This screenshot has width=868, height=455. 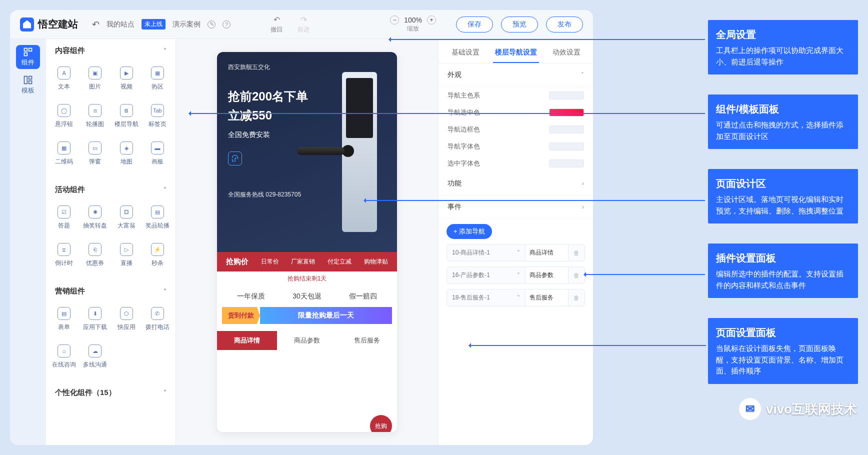 I want to click on component-icon: ⎗, so click(x=95, y=250).